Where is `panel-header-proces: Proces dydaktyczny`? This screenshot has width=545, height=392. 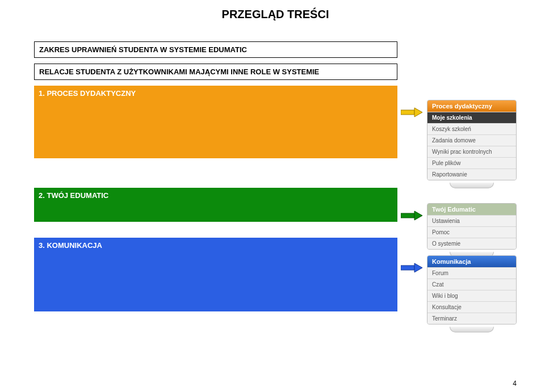 panel-header-proces: Proces dydaktyczny is located at coordinates (472, 106).